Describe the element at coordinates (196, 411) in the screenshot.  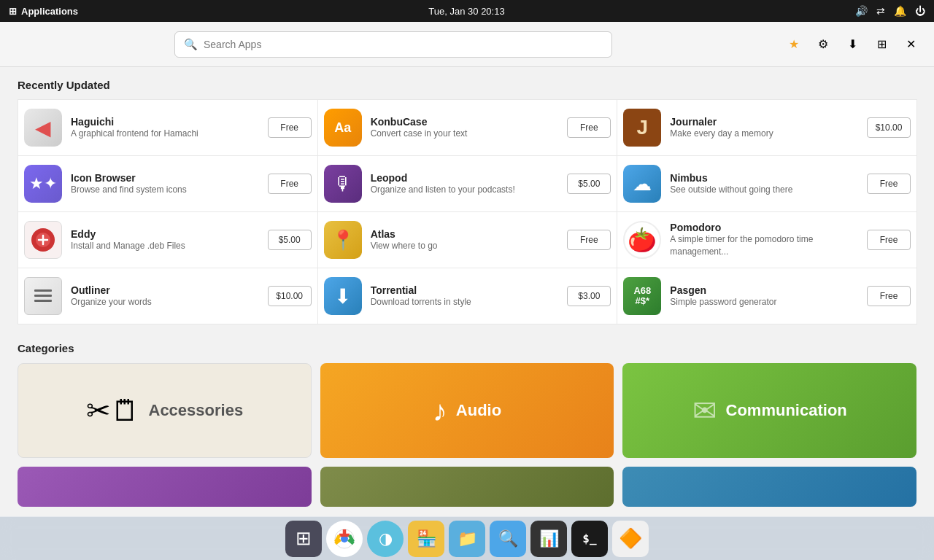
I see `accessories-label: Accessories` at that location.